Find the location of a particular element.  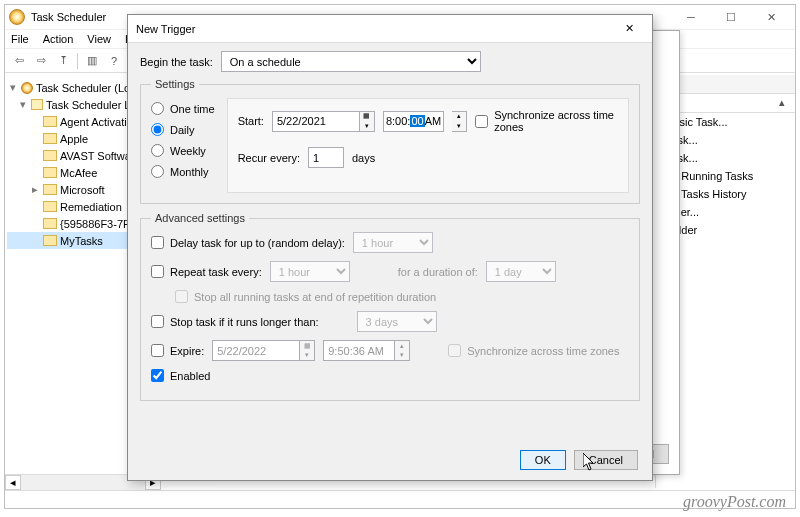

up-icon: ⤒ is located at coordinates (63, 61).